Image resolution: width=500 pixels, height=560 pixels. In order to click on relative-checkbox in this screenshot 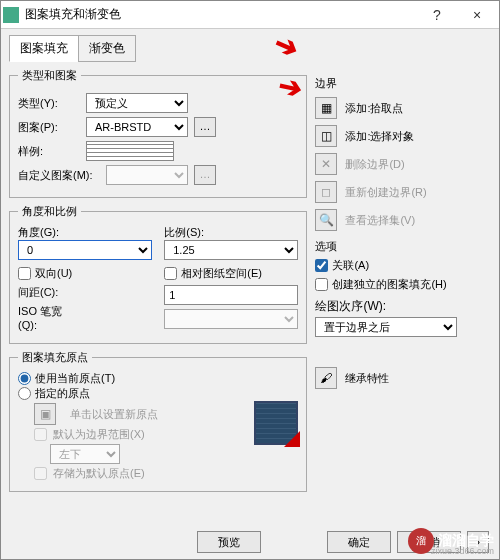, I will do `click(170, 274)`.